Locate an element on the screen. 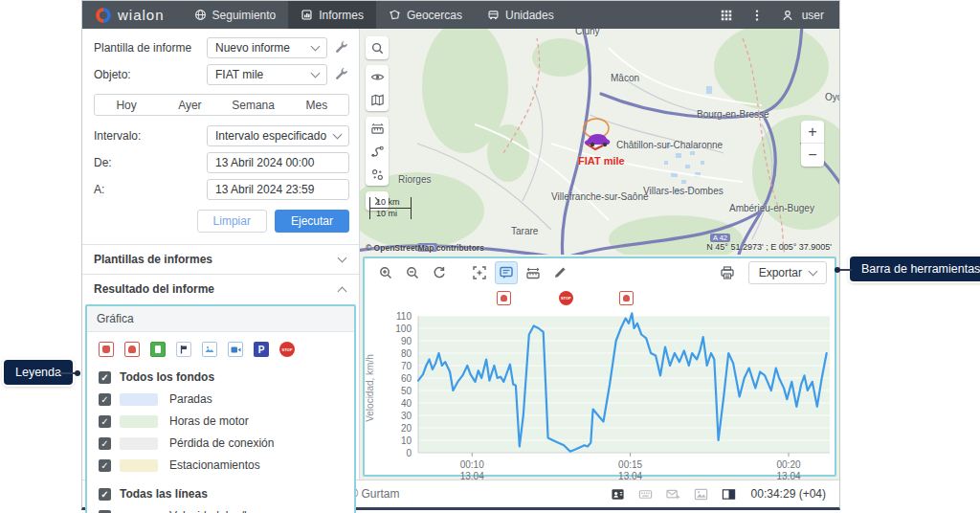  apps-grid-icon is located at coordinates (726, 15).